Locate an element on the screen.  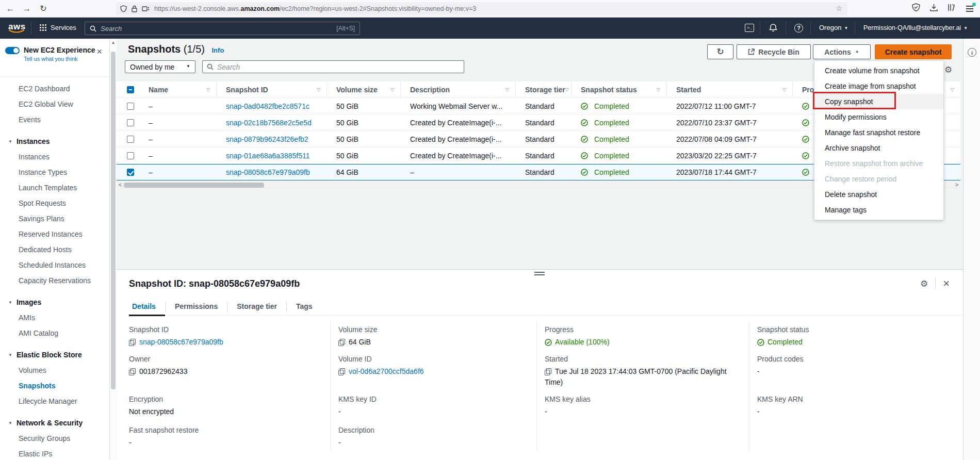
sidebar-item-instance-types: Instance Types is located at coordinates (55, 172).